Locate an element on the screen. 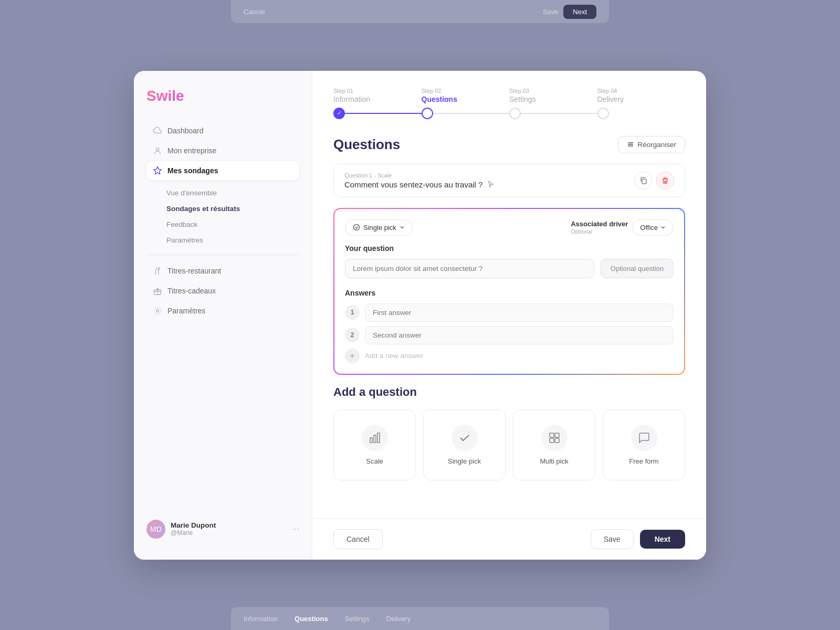 This screenshot has width=840, height=630. avatar: MD is located at coordinates (156, 529).